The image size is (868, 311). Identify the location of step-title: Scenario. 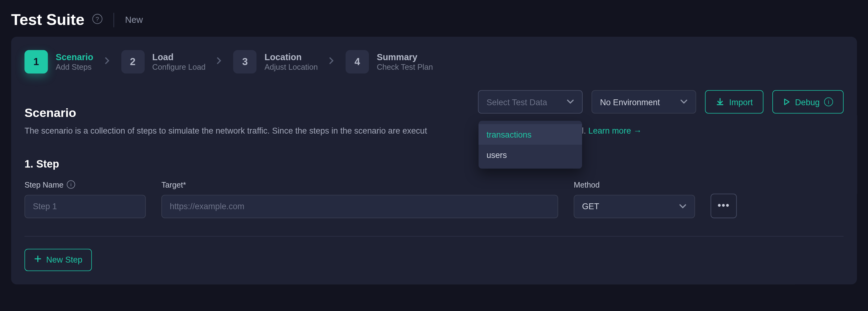
(74, 57).